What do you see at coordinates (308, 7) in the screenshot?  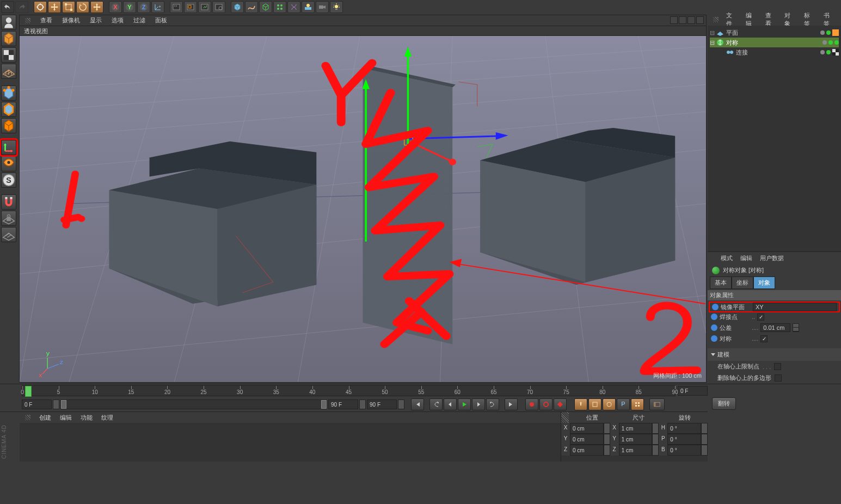 I see `environment-button` at bounding box center [308, 7].